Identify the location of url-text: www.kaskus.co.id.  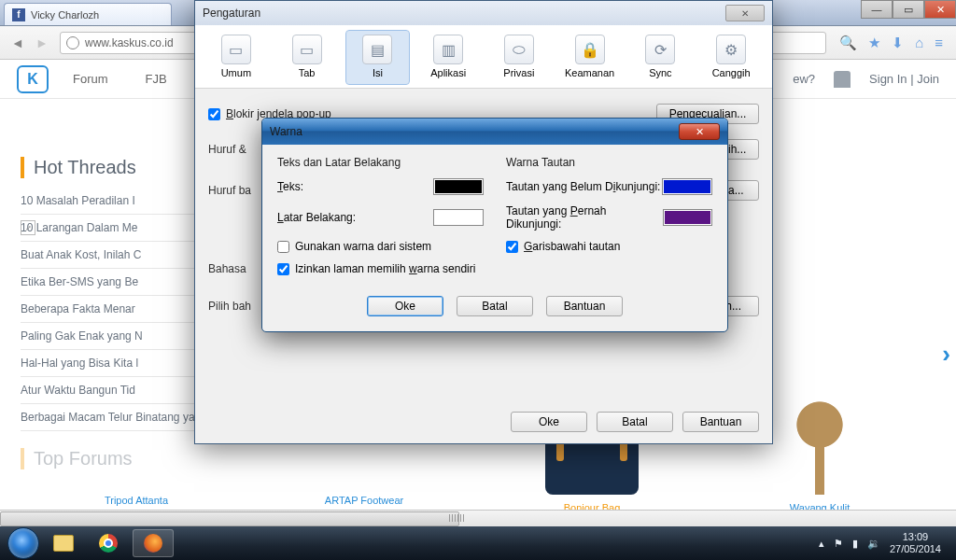
(129, 43).